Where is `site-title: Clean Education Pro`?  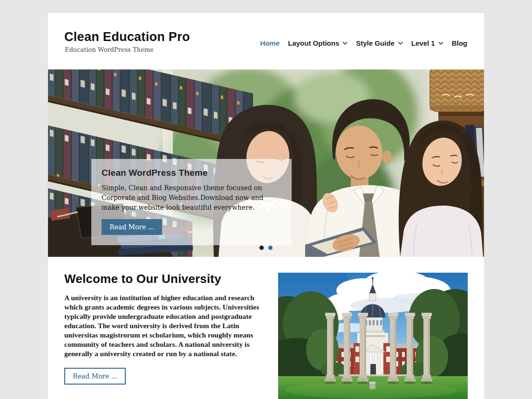 site-title: Clean Education Pro is located at coordinates (127, 37).